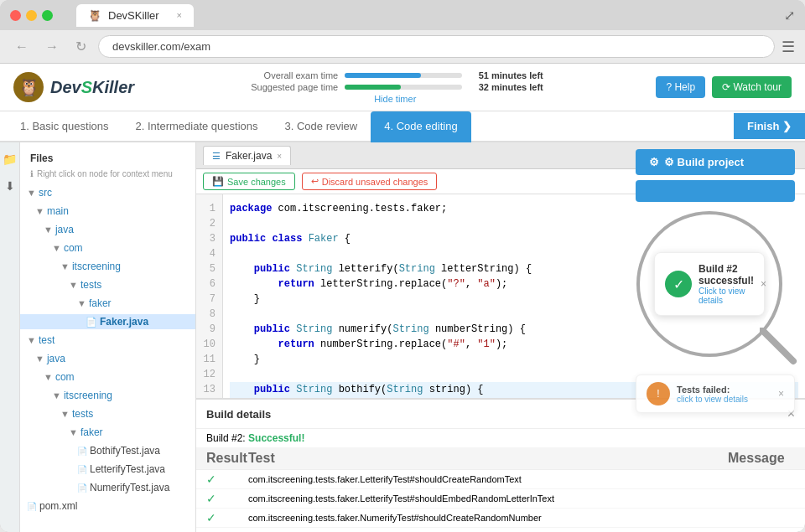 This screenshot has height=532, width=805. Describe the element at coordinates (107, 451) in the screenshot. I see `tree-item-bothifytest: 📄BothifyTest.java` at that location.